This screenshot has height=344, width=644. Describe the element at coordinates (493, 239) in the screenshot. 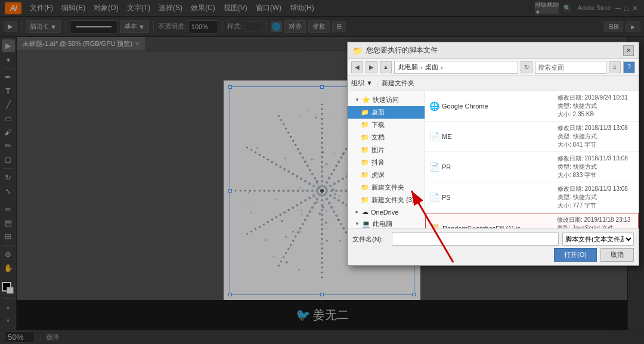

I see `footer-filename-row: 文件名(N): 脚本文件(文本文件及已编译文本文件)` at that location.